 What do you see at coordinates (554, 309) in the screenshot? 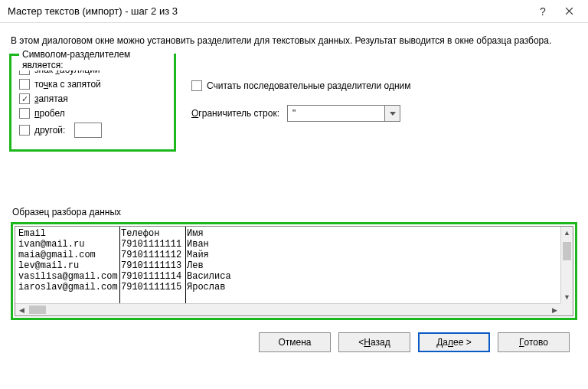
I see `scroll-right-button: ▶` at bounding box center [554, 309].